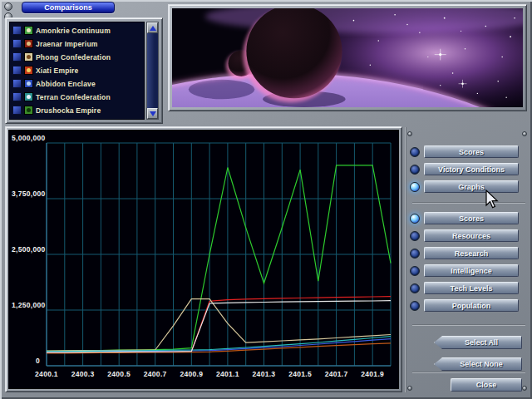 The image size is (532, 399). What do you see at coordinates (467, 186) in the screenshot?
I see `view-button-row: Graphs` at bounding box center [467, 186].